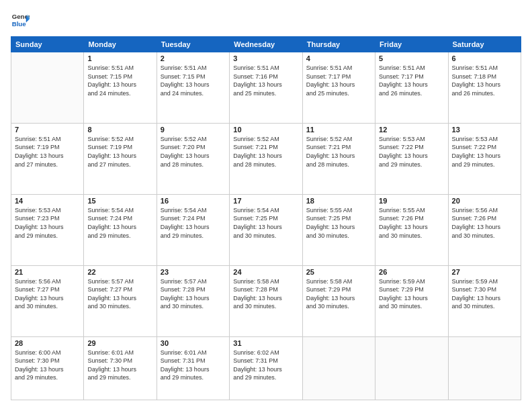 Image resolution: width=532 pixels, height=411 pixels. Describe the element at coordinates (485, 272) in the screenshot. I see `day-number: 27` at that location.